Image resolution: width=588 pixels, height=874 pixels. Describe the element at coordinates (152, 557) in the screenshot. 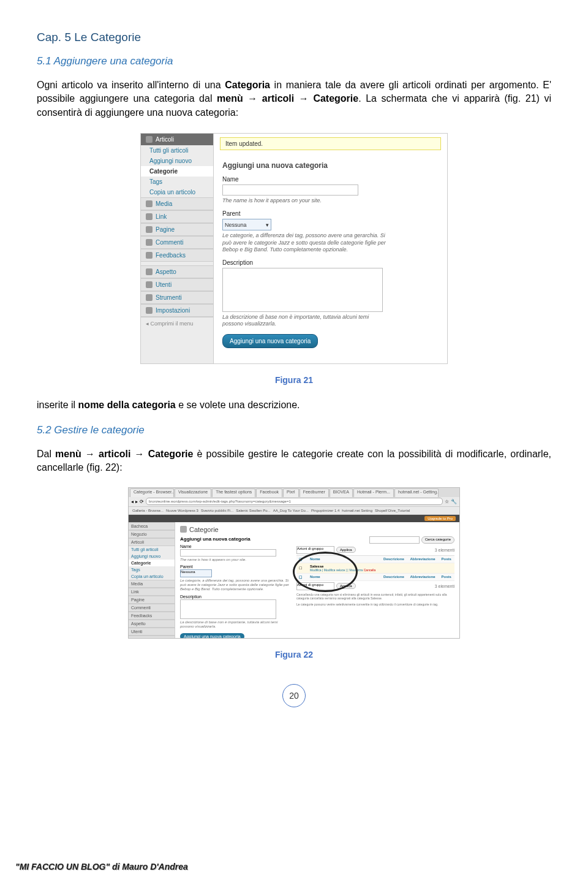

I see `side-add: Aggiungi nuovo` at that location.